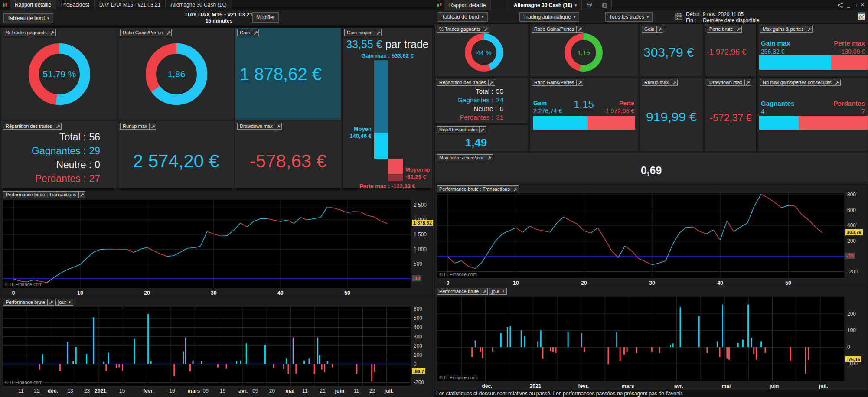  I want to click on x-axis-label: 09, so click(255, 391).